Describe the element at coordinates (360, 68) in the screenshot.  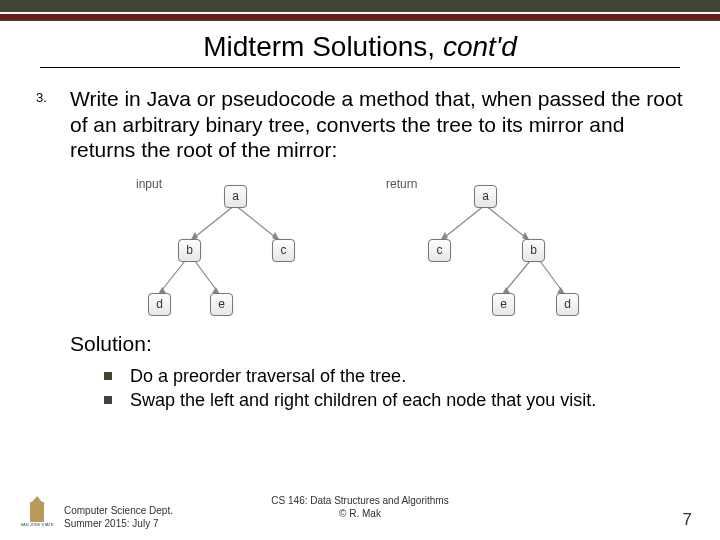
I see `title-underline` at that location.